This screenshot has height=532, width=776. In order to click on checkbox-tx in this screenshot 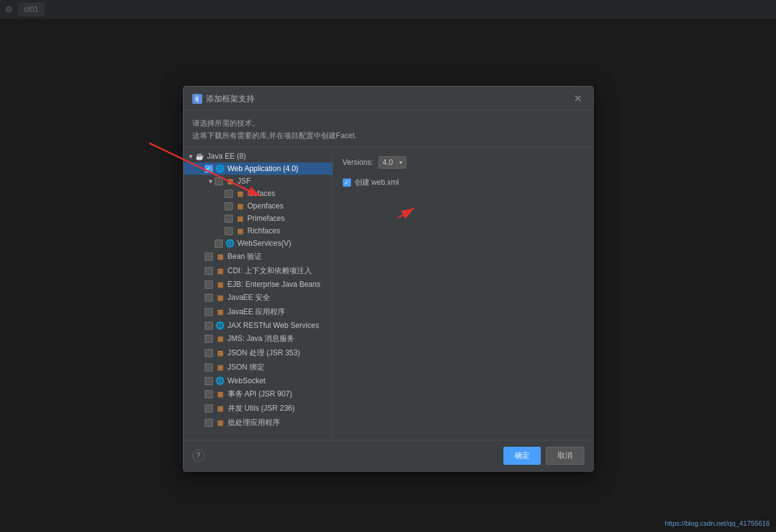, I will do `click(209, 394)`.